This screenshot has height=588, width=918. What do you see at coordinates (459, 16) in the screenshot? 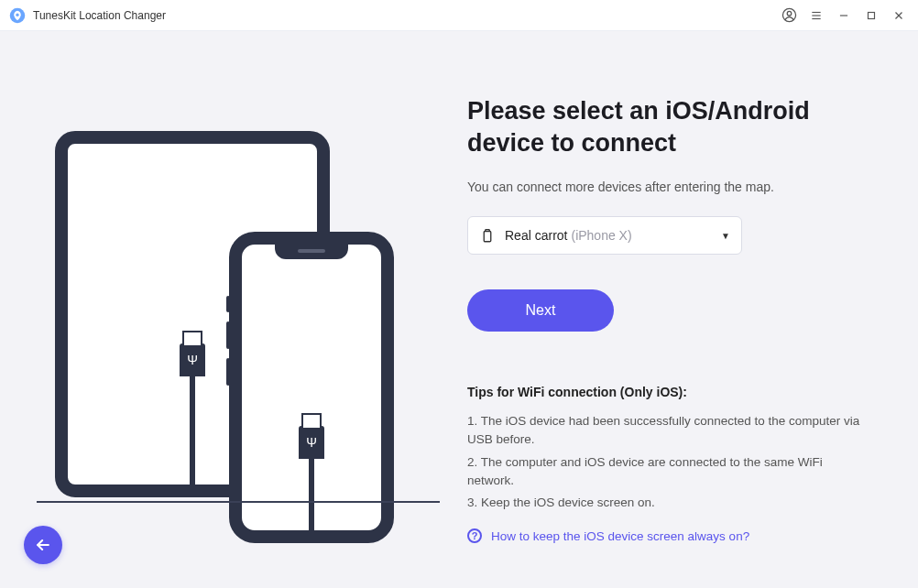
I see `title-bar: TunesKit Location Changer` at bounding box center [459, 16].